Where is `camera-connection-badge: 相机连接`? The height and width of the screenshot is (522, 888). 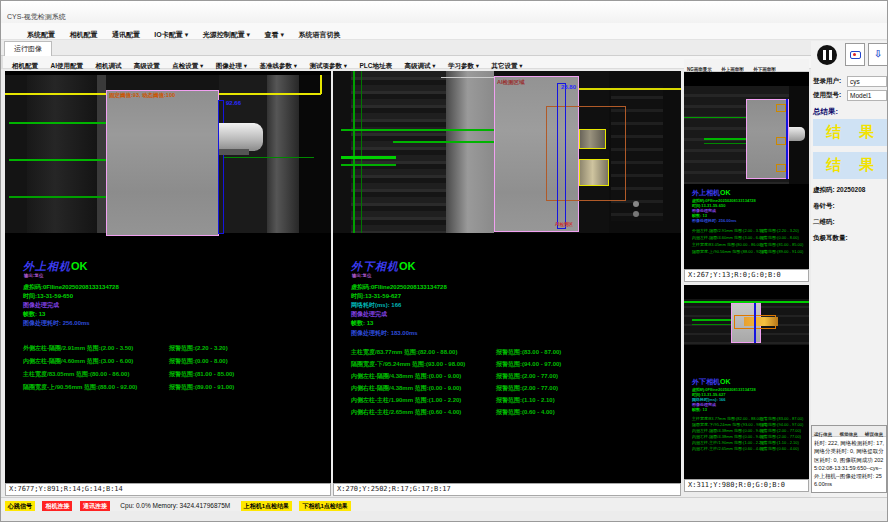
camera-connection-badge: 相机连接 is located at coordinates (57, 506).